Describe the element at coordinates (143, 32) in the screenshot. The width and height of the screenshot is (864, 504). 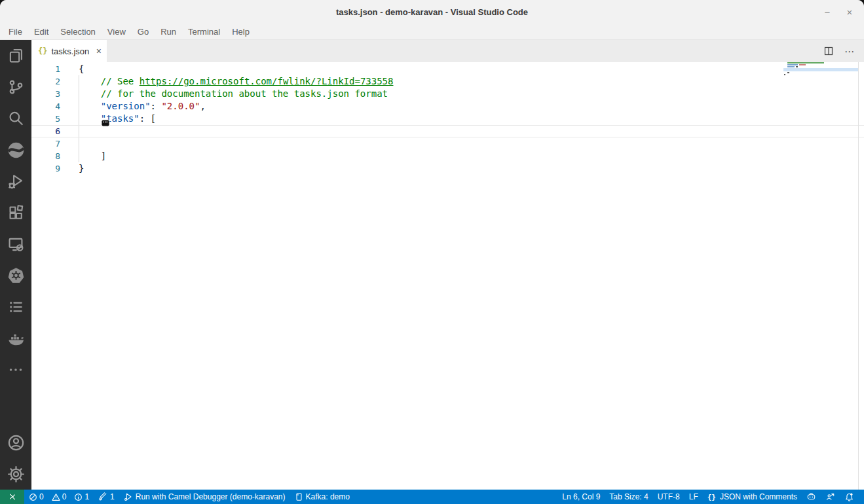
I see `menu-item-go: Go` at that location.